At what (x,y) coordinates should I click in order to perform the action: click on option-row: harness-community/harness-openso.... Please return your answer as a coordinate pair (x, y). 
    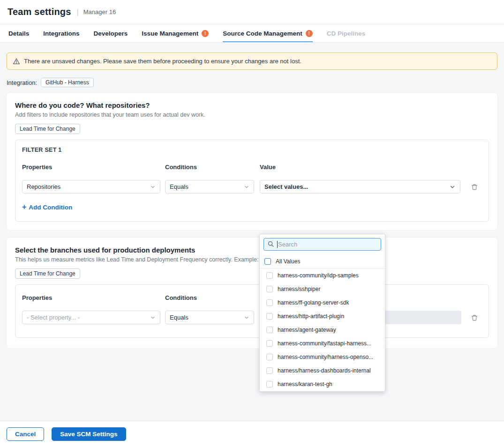
    Looking at the image, I should click on (323, 357).